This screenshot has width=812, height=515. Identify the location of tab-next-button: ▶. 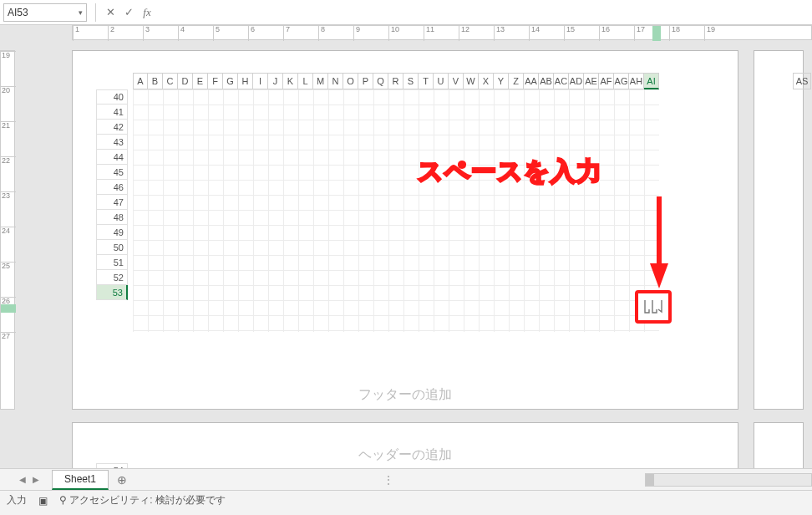
(36, 480).